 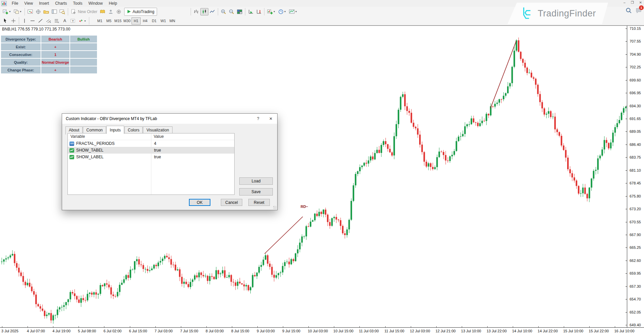 I want to click on auto-scroll-button, so click(x=251, y=12).